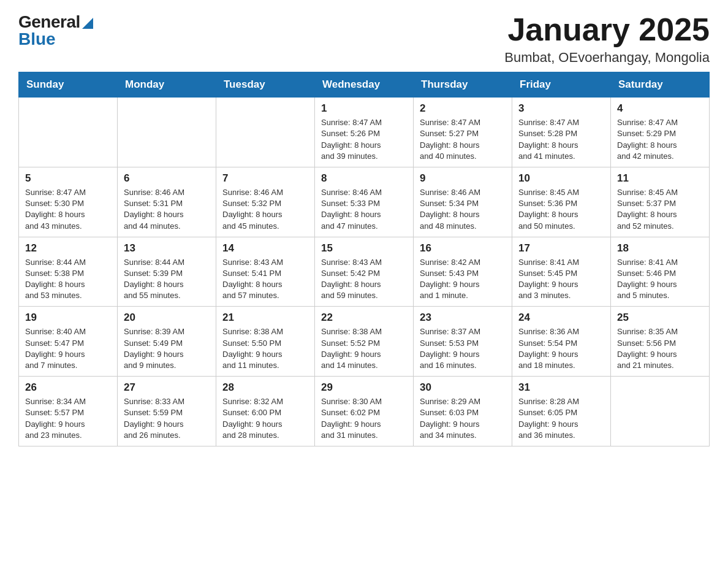  I want to click on calendar-cell: 13Sunrise: 8:44 AM Sunset: 5:39 PM Dayli…, so click(167, 272).